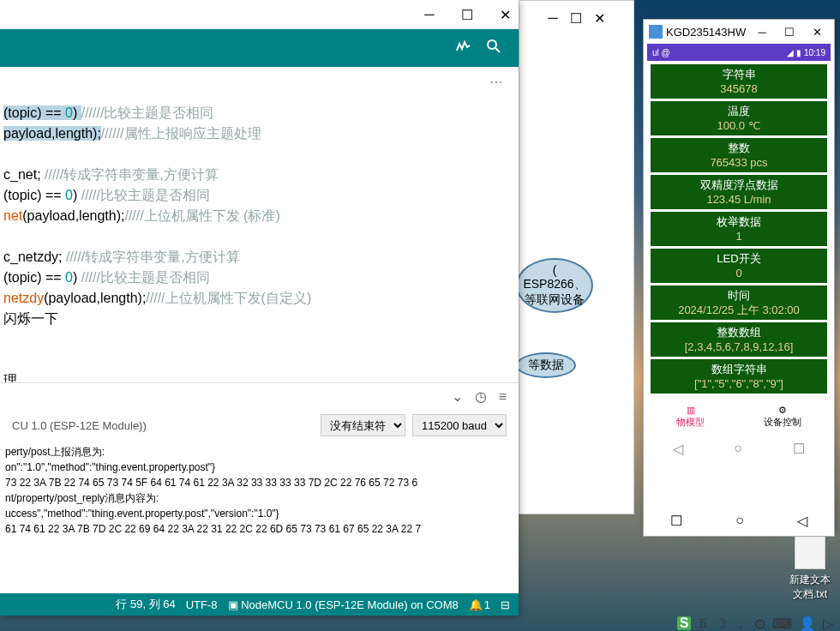 The height and width of the screenshot is (631, 840). What do you see at coordinates (259, 529) in the screenshot?
I see `serial-line: 61 74 61 22 3A 7B 7D 2C 22 69 64 22 3A 2…` at bounding box center [259, 529].